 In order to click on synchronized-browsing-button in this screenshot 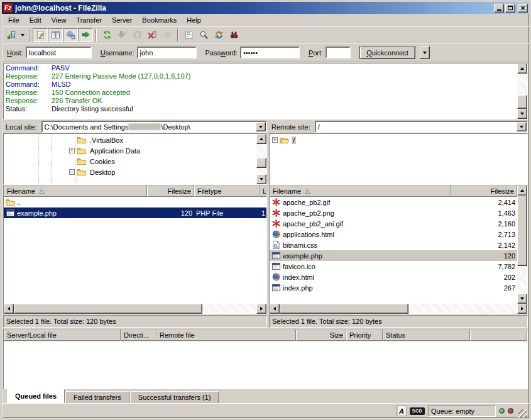, I will do `click(219, 35)`.